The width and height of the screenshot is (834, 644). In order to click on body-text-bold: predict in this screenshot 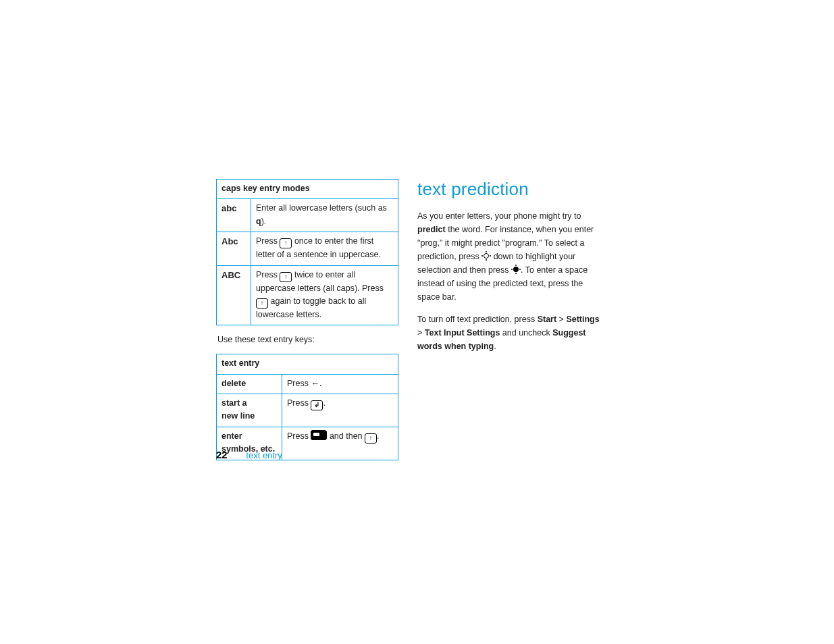, I will do `click(432, 230)`.